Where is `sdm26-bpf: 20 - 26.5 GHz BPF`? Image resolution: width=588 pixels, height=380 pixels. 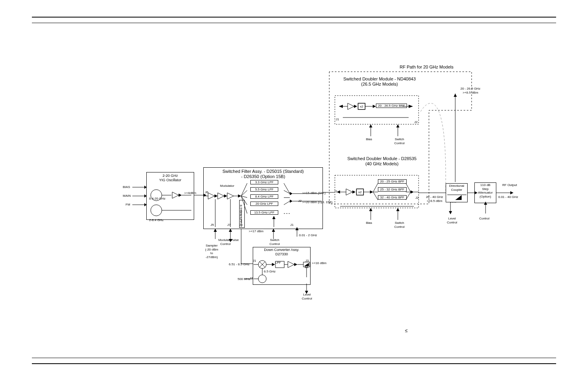
sdm26-bpf: 20 - 26.5 GHz BPF is located at coordinates (391, 106).